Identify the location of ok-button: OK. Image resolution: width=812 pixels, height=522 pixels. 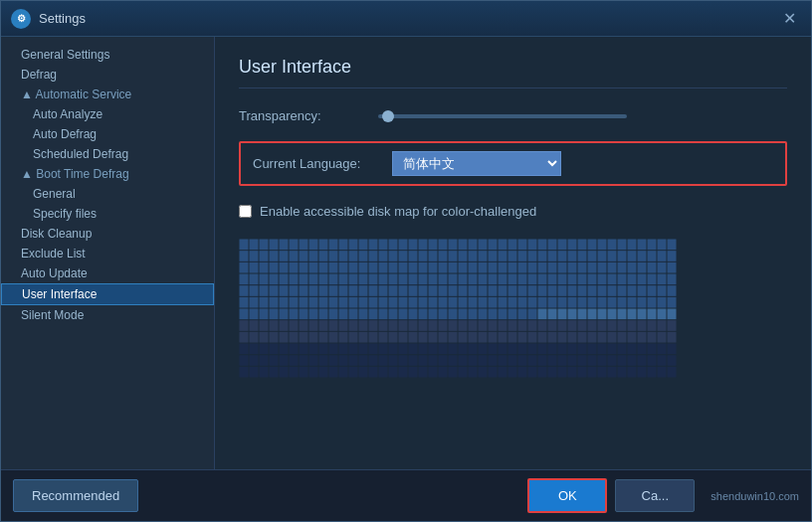
(567, 495).